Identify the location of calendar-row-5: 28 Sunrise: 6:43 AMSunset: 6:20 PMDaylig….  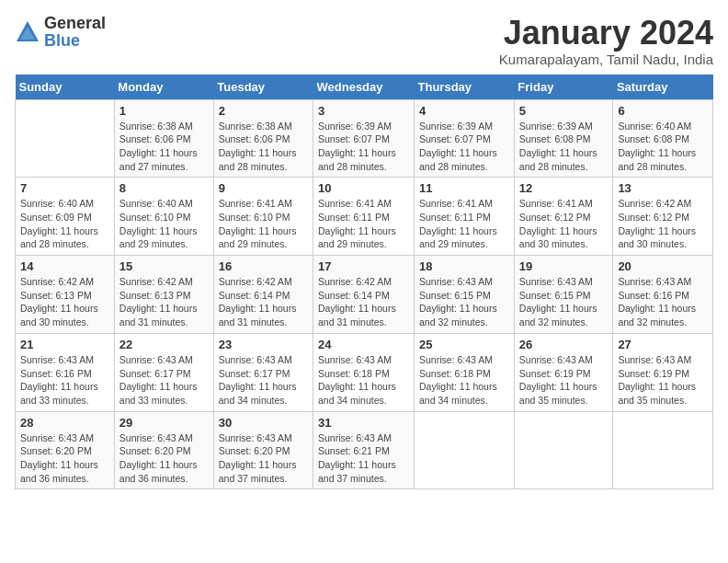
(364, 451).